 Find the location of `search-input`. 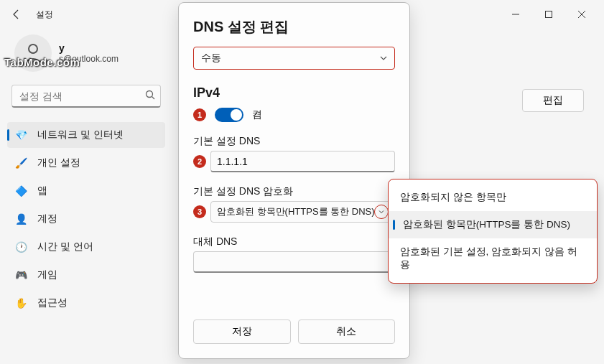

search-input is located at coordinates (82, 96).